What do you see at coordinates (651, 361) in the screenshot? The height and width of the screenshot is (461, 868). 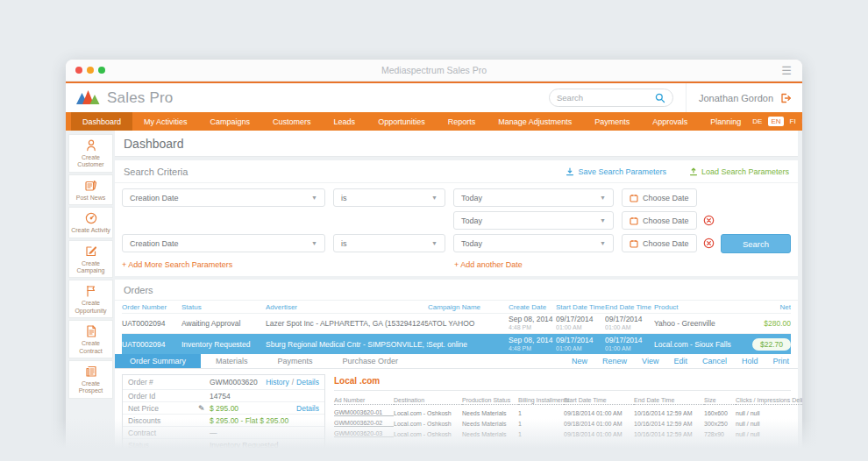 I see `view-button: View` at bounding box center [651, 361].